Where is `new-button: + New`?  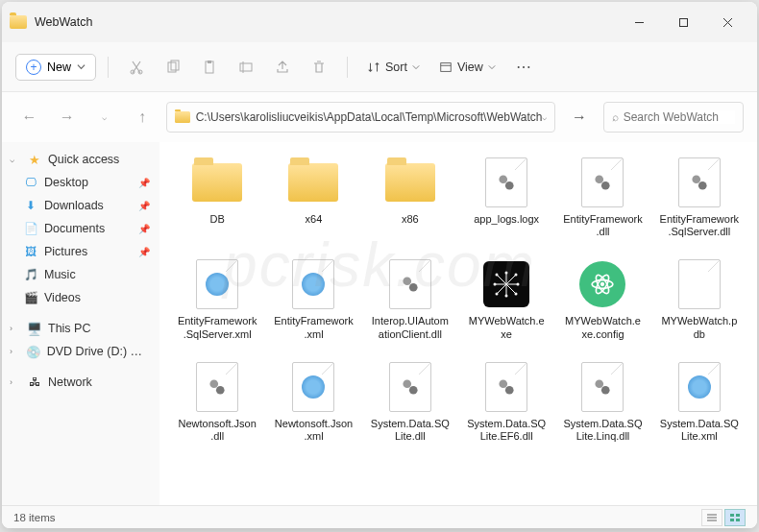 new-button: + New is located at coordinates (56, 67).